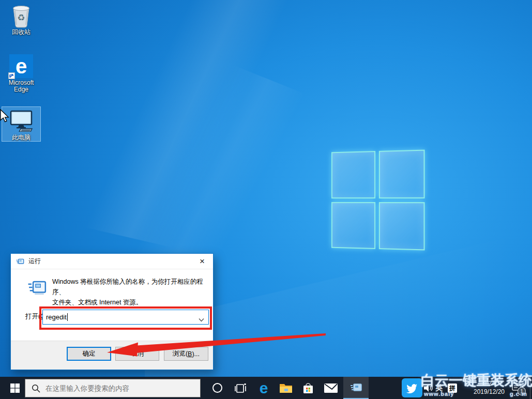  Describe the element at coordinates (439, 388) in the screenshot. I see `ime-language-indicator: 英` at that location.